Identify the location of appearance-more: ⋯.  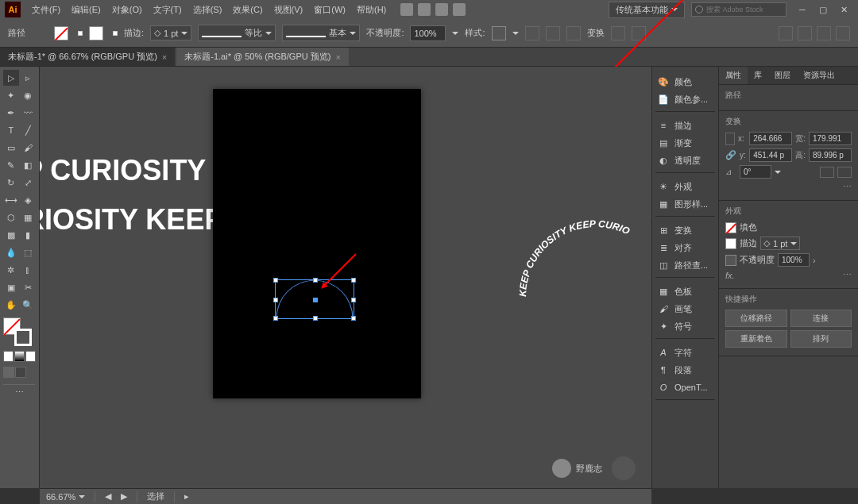
(847, 275).